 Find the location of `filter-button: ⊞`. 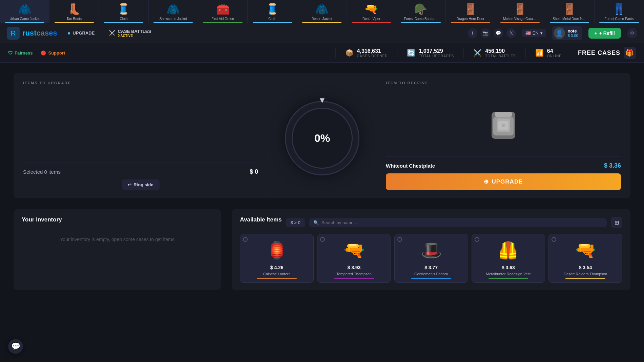

filter-button: ⊞ is located at coordinates (617, 222).